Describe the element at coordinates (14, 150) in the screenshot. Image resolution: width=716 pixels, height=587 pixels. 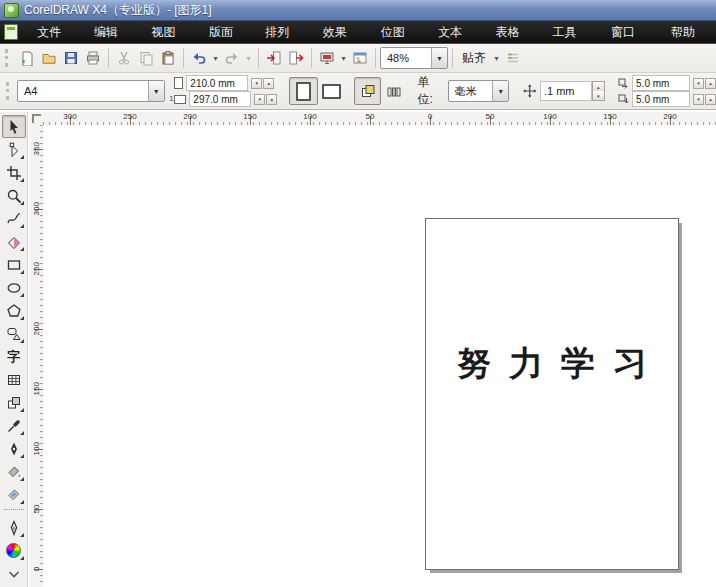
I see `shape-tool` at that location.